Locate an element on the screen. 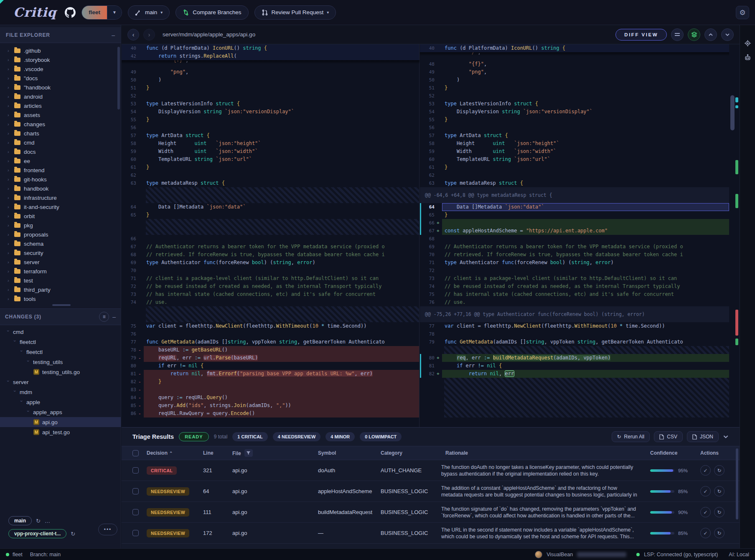  branch-panel-more-button: ••• is located at coordinates (108, 529).